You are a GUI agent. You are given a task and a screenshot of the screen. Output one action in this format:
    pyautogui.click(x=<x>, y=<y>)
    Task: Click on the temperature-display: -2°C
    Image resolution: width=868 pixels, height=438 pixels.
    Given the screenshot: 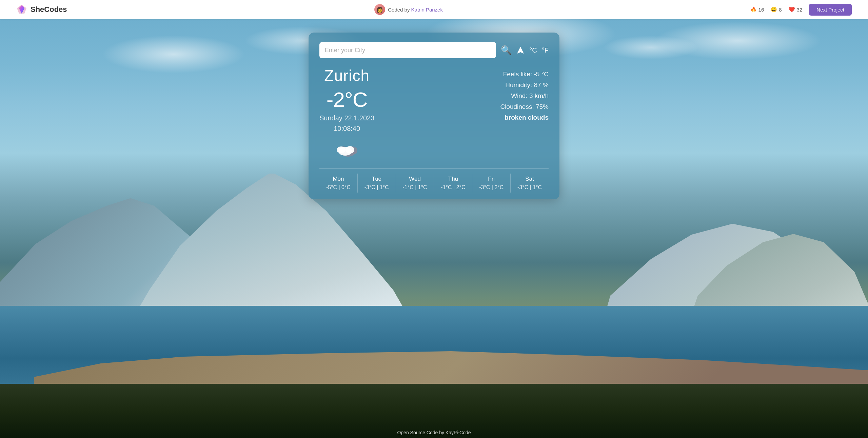 What is the action you would take?
    pyautogui.click(x=347, y=100)
    